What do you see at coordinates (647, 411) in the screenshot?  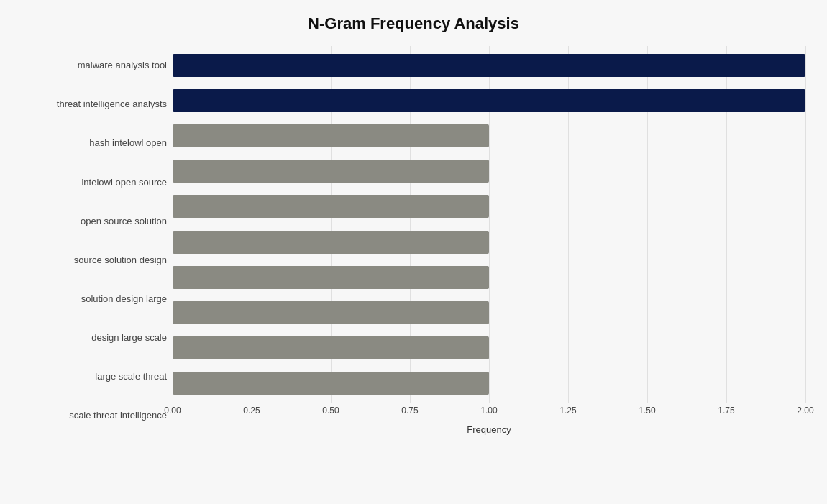 I see `x-tick: 1.50` at bounding box center [647, 411].